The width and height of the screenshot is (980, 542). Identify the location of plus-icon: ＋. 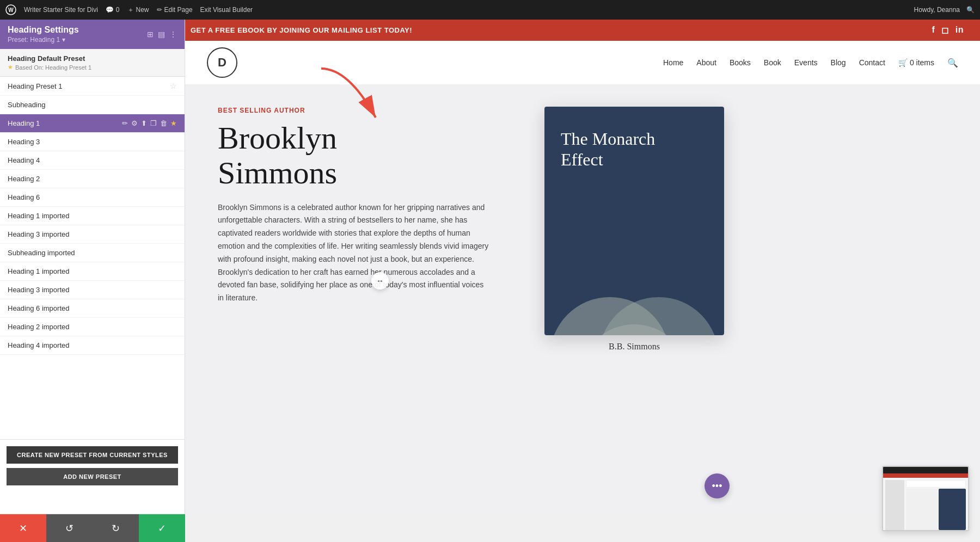
(131, 10).